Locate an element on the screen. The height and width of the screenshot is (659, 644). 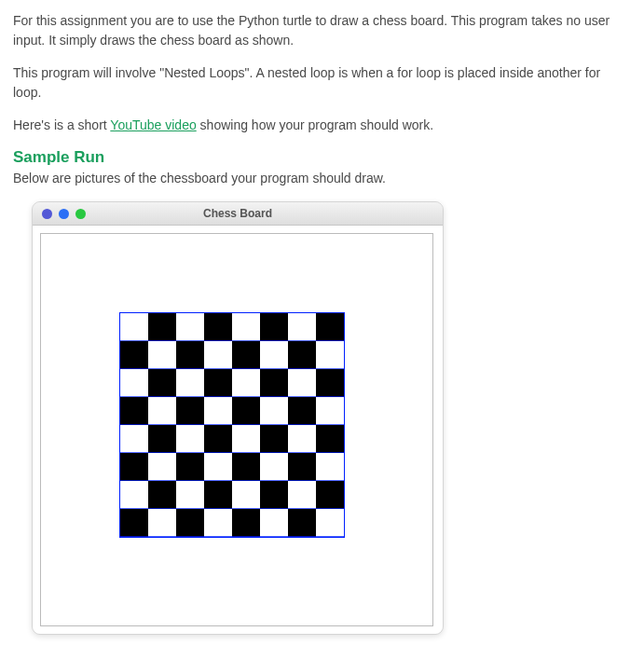
youtube-video-link: YouTube video is located at coordinates (153, 125).